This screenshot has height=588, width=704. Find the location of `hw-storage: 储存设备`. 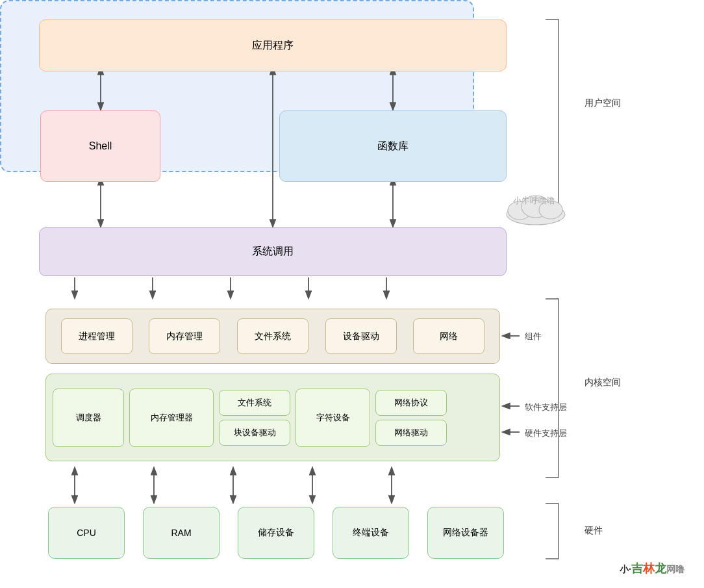

hw-storage: 储存设备 is located at coordinates (276, 533).